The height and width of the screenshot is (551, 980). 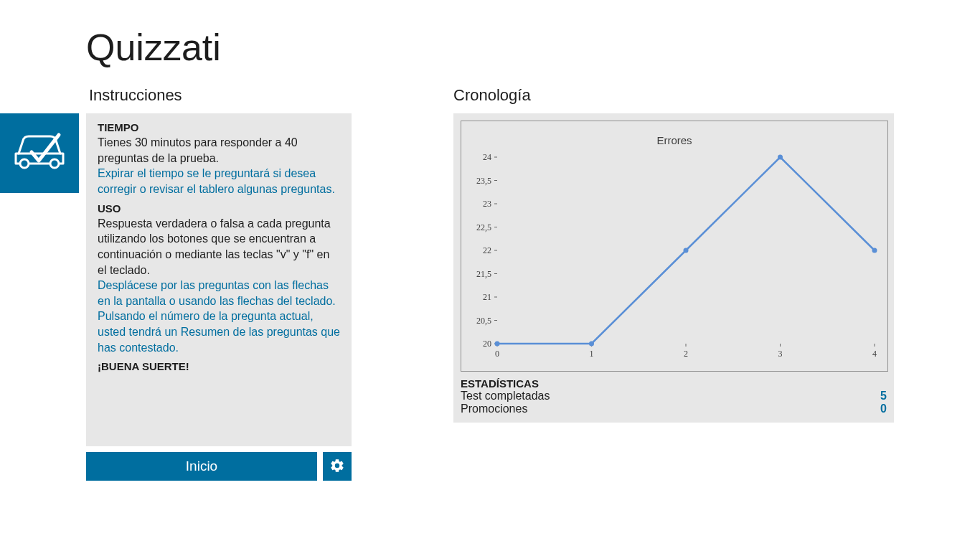 What do you see at coordinates (875, 354) in the screenshot?
I see `svg-text: 4` at bounding box center [875, 354].